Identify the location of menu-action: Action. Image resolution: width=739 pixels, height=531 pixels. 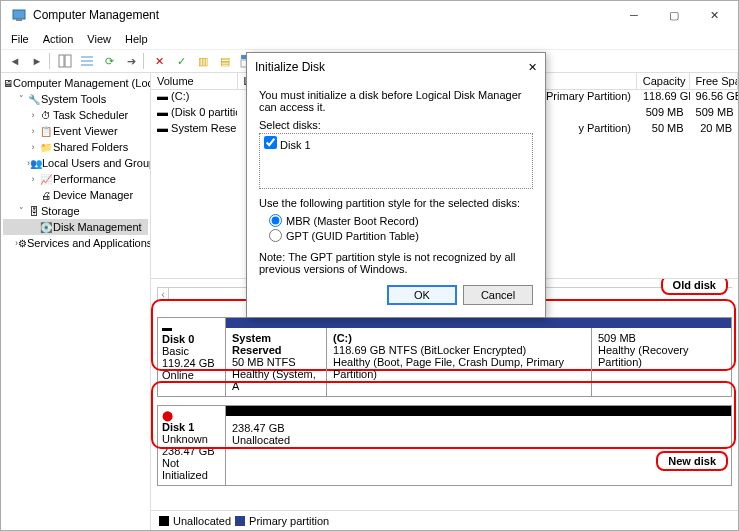
(58, 39).